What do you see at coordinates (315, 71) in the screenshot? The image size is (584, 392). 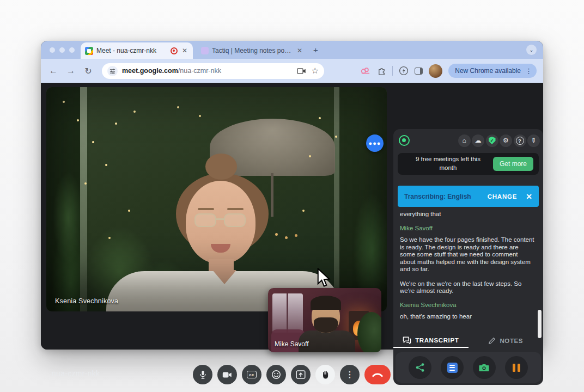 I see `bookmark-star-icon: ☆` at bounding box center [315, 71].